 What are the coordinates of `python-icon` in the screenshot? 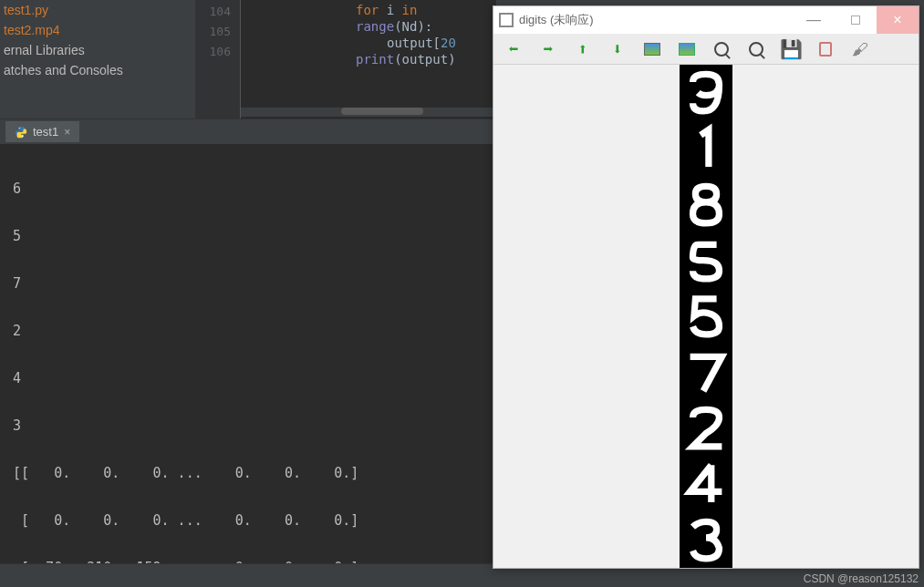 It's located at (21, 132).